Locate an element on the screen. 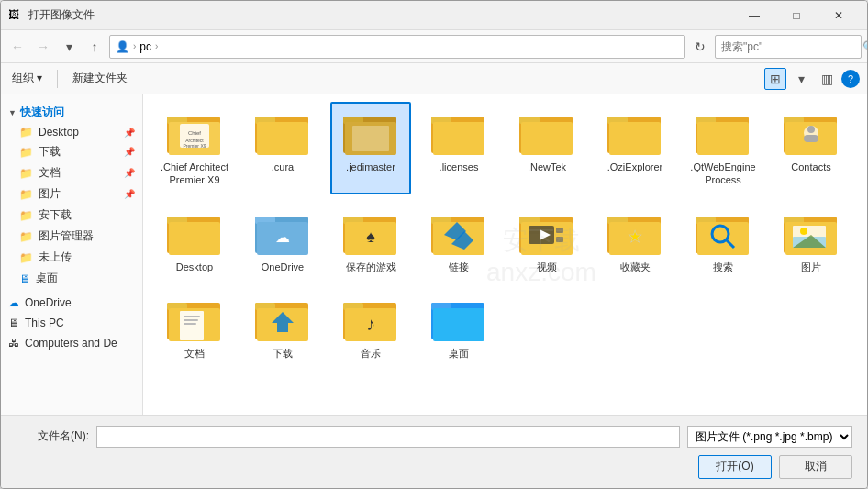 The height and width of the screenshot is (489, 868). forward-button: → is located at coordinates (43, 47).